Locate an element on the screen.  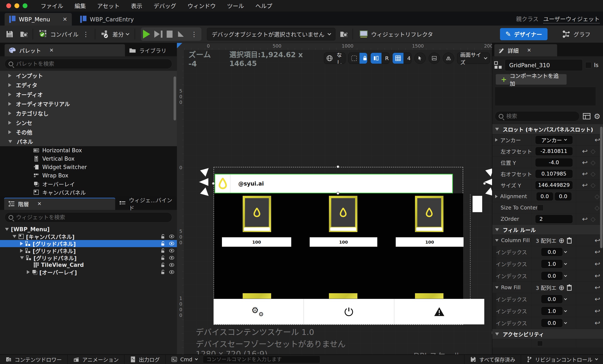
tree-node-grid-panel-selected: [グリッドパネル] is located at coordinates (89, 244).